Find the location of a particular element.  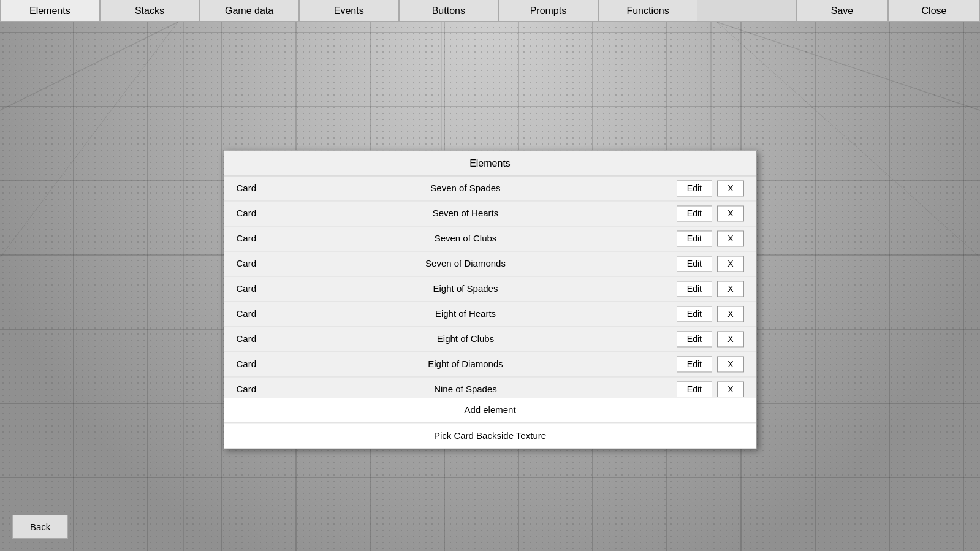

table-row: Card Seven of Diamonds Edit X is located at coordinates (490, 264).